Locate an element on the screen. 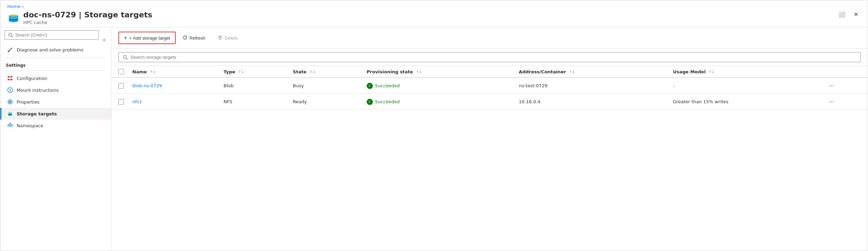 This screenshot has width=868, height=251. wrench-icon is located at coordinates (10, 50).